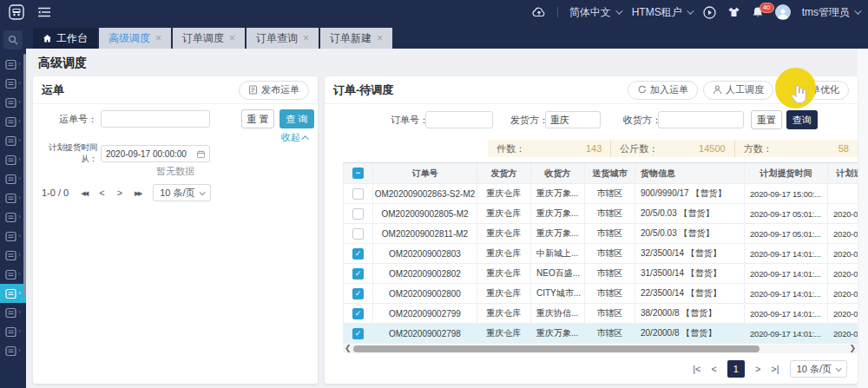  Describe the element at coordinates (601, 333) in the screenshot. I see `table-row: ✓OM202009002798重庆仓库重庆万象...市辖区20/2000/8 【…` at that location.